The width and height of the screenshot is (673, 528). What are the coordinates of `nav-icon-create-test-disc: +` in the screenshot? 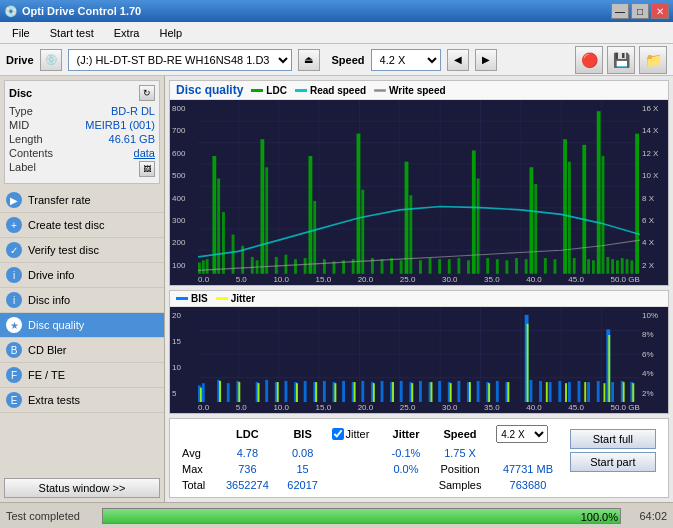 It's located at (14, 225).